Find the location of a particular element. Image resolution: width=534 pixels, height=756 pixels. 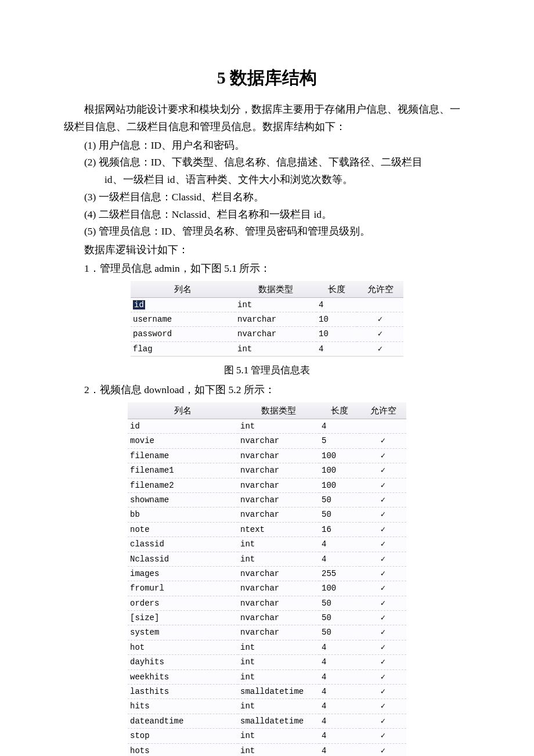

cell-length: 10 is located at coordinates (337, 319).